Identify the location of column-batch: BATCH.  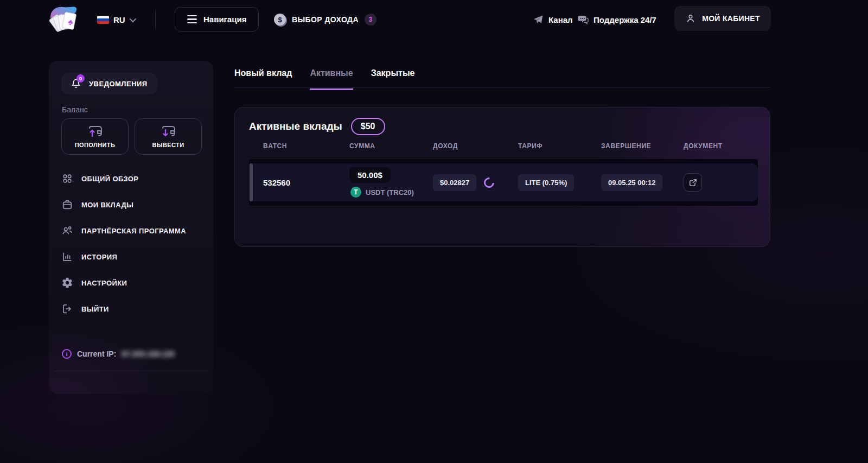
(292, 146).